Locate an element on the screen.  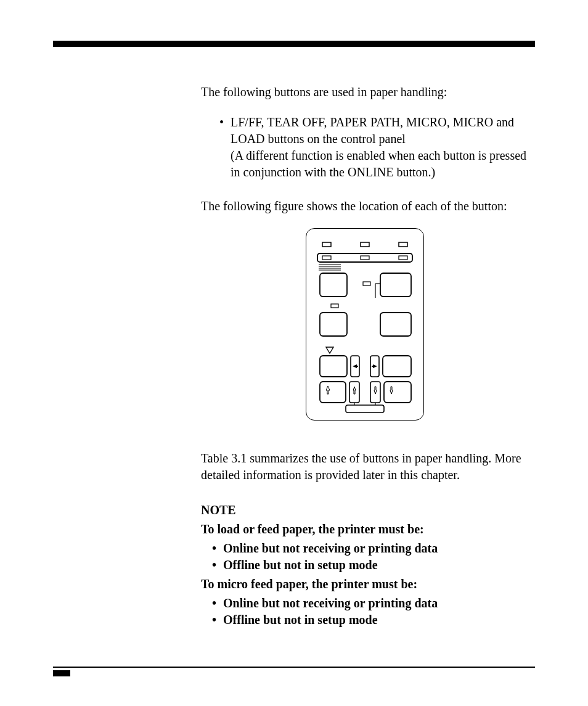
button-bullet-list: LF/FF, TEAR OFF, PAPER PATH, MICRO, MICR… is located at coordinates (365, 147).